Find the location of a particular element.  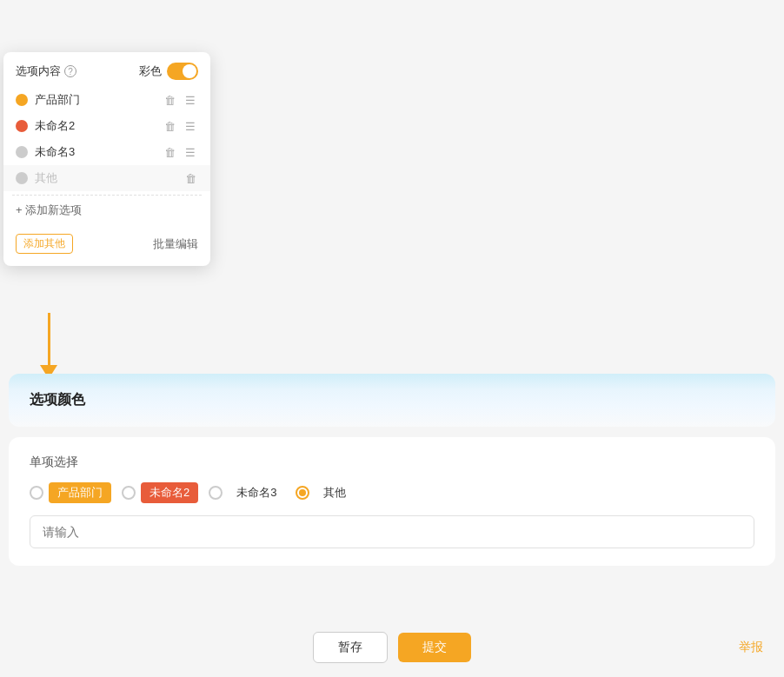

add-other-button: 添加其他 is located at coordinates (44, 243).